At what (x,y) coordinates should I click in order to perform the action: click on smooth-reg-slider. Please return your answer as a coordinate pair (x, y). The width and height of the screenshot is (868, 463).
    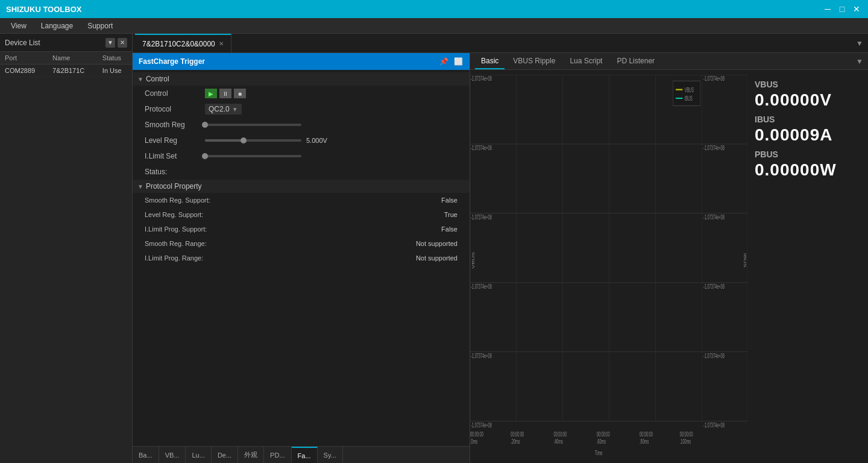
    Looking at the image, I should click on (332, 125).